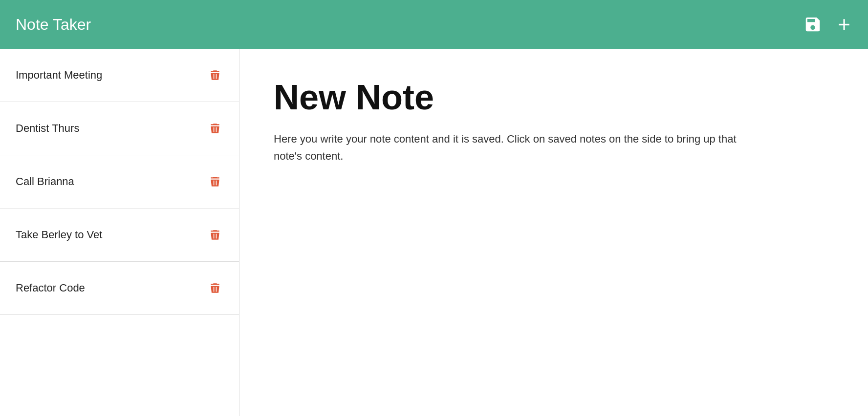 This screenshot has width=868, height=416. What do you see at coordinates (53, 24) in the screenshot?
I see `app-title: Note Taker` at bounding box center [53, 24].